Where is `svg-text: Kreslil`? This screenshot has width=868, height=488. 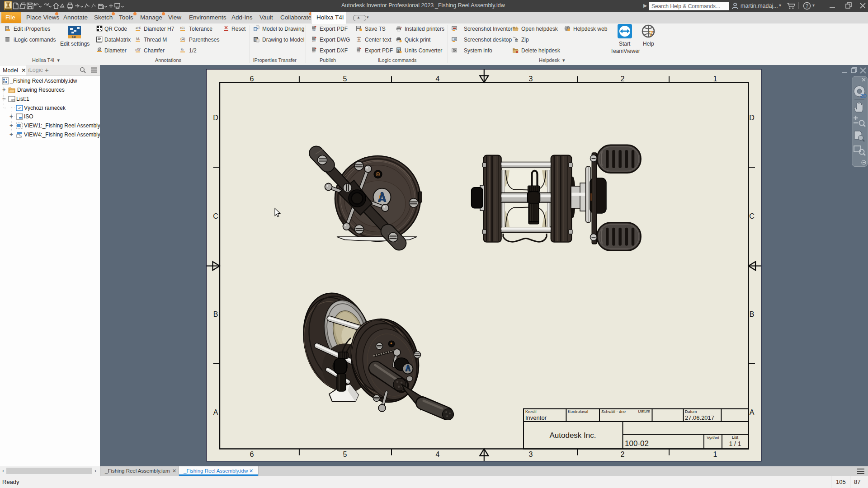
svg-text: Kreslil is located at coordinates (531, 412).